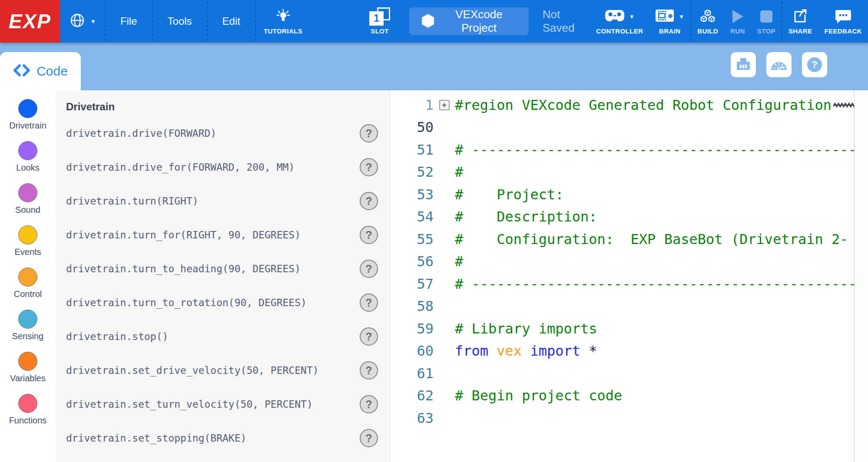 The image size is (868, 462). Describe the element at coordinates (40, 71) in the screenshot. I see `tab-code: Code` at that location.